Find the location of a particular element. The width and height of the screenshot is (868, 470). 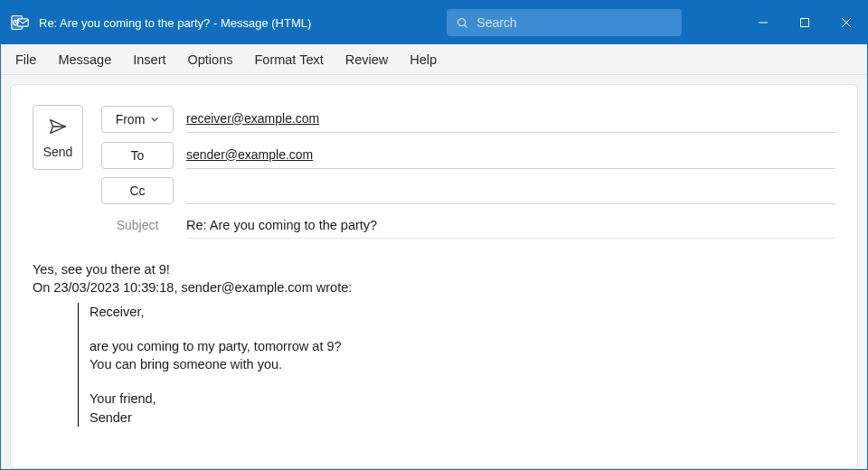

from-field: receiver@example.com is located at coordinates (511, 119).